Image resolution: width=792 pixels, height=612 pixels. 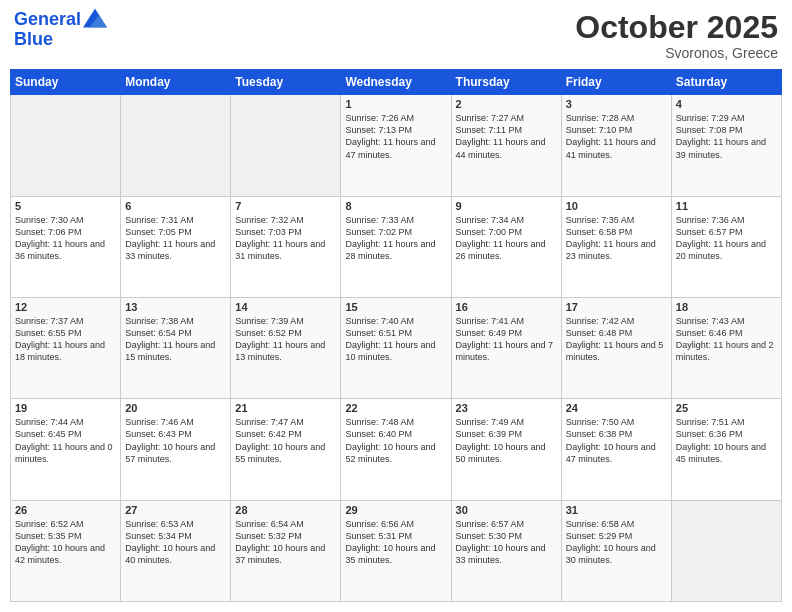 What do you see at coordinates (66, 542) in the screenshot?
I see `cell-content-4-0: Sunrise: 6:52 AM Sunset: 5:35 PM Dayligh…` at bounding box center [66, 542].